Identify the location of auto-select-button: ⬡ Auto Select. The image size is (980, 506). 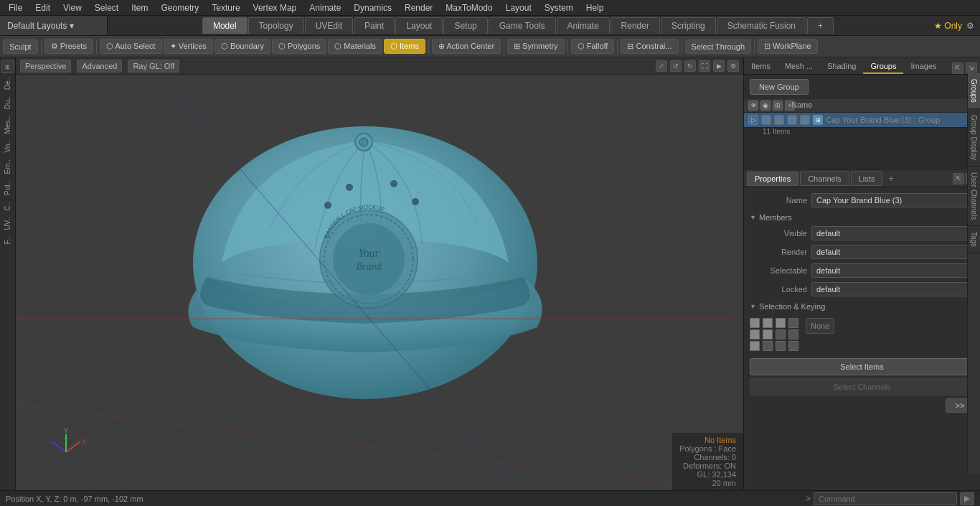
(131, 46).